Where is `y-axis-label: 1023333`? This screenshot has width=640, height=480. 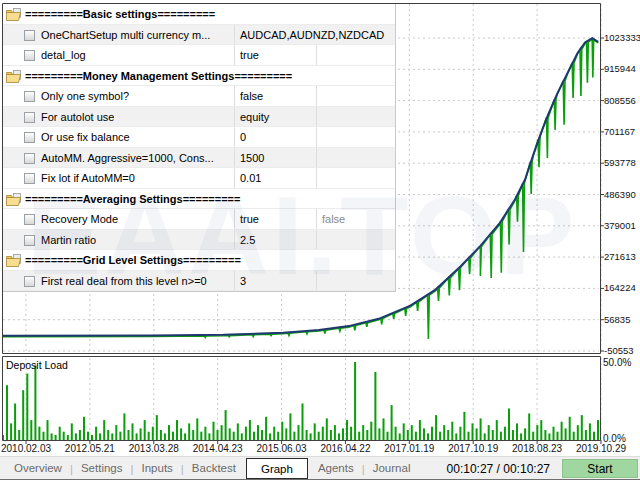 y-axis-label: 1023333 is located at coordinates (622, 38).